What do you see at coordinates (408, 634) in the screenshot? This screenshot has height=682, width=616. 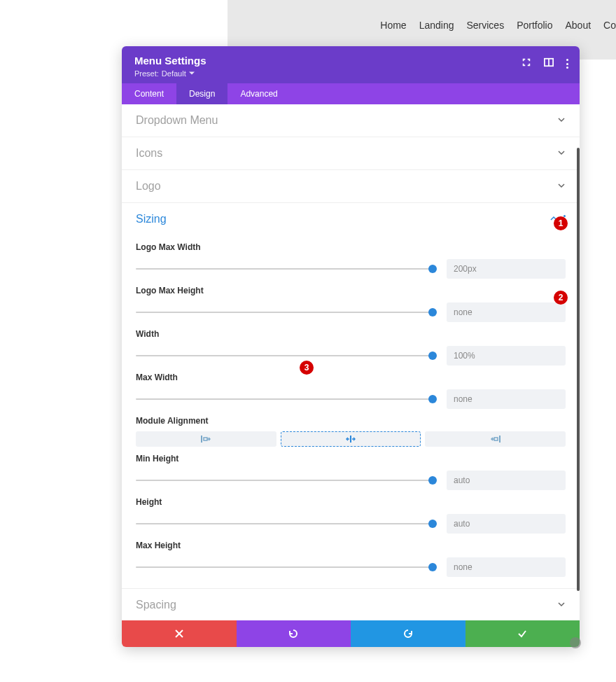 I see `redo-icon` at bounding box center [408, 634].